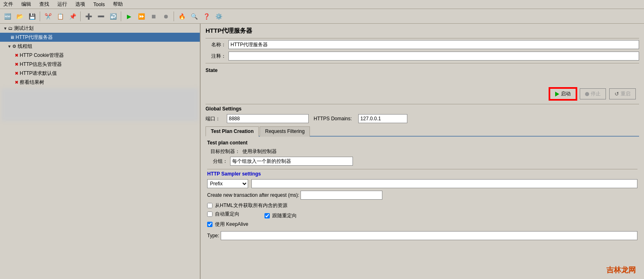 This screenshot has height=279, width=644. I want to click on view-results-icon: ✖, so click(16, 83).